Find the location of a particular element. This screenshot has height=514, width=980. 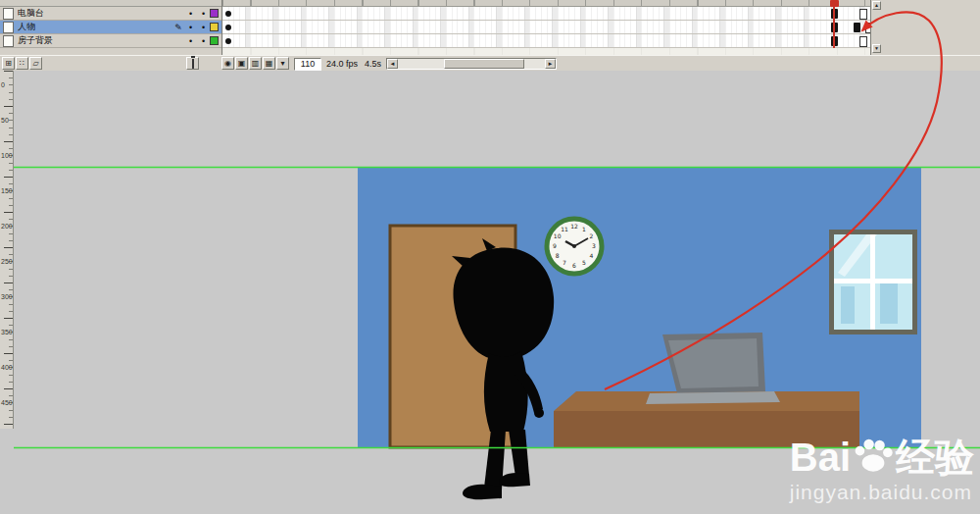

room-window is located at coordinates (873, 283).